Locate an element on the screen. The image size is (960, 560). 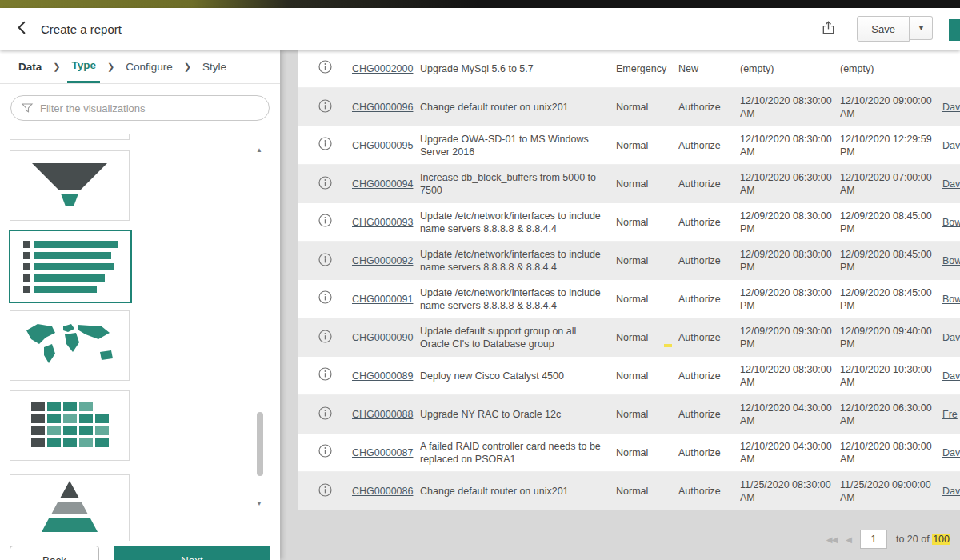
header-bar: Create a report Save ▼ is located at coordinates (480, 29).